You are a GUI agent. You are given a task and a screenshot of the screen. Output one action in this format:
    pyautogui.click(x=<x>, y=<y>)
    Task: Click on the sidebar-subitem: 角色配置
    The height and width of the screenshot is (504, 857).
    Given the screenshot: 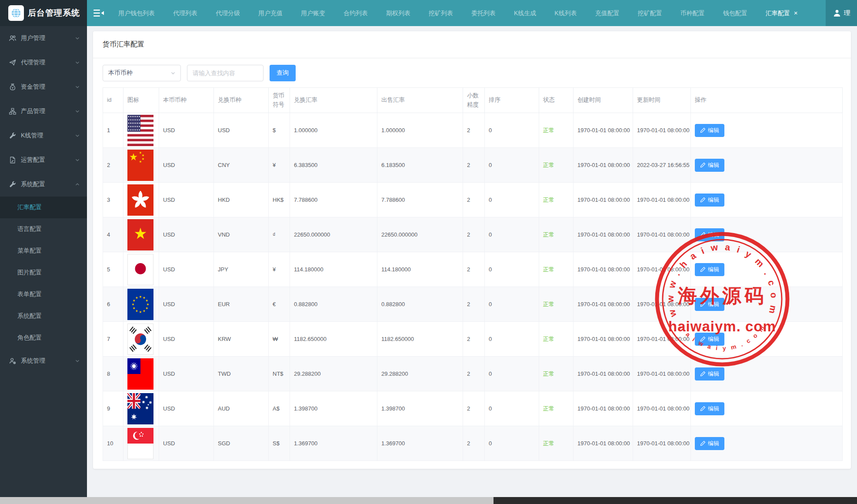 What is the action you would take?
    pyautogui.click(x=43, y=338)
    